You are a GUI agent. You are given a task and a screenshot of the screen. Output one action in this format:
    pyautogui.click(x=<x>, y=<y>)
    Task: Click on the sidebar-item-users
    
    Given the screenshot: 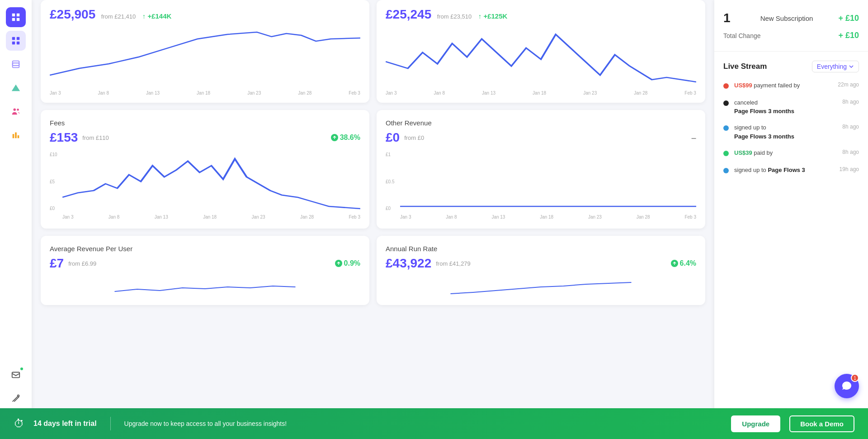 What is the action you would take?
    pyautogui.click(x=16, y=111)
    